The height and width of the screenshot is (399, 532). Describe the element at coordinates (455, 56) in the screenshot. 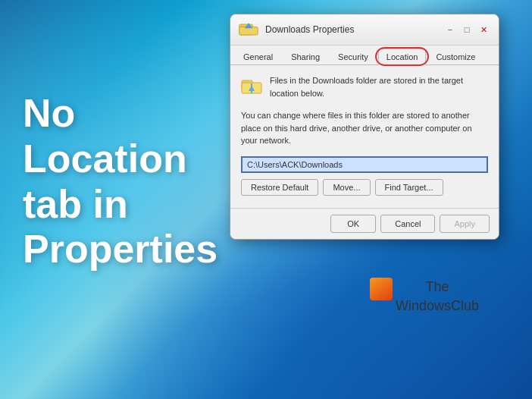

I see `tab-customize: Customize` at that location.